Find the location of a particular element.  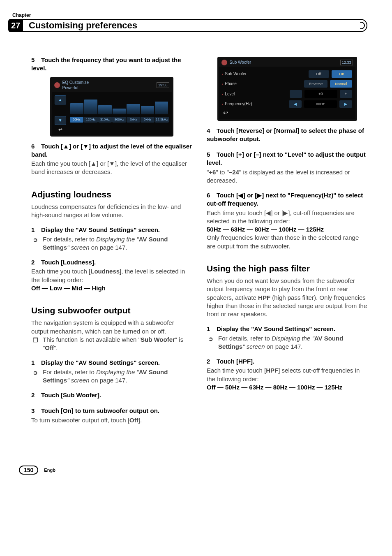

txt: Loudness is located at coordinates (105, 271).